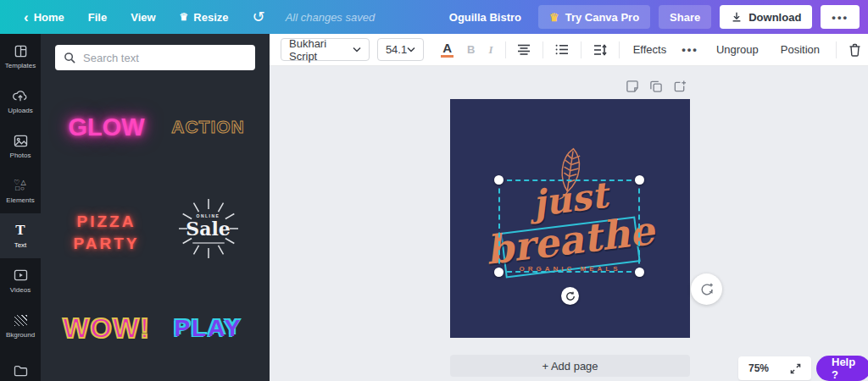 The image size is (868, 381). What do you see at coordinates (20, 146) in the screenshot?
I see `sidebar-item-photos: Photos` at bounding box center [20, 146].